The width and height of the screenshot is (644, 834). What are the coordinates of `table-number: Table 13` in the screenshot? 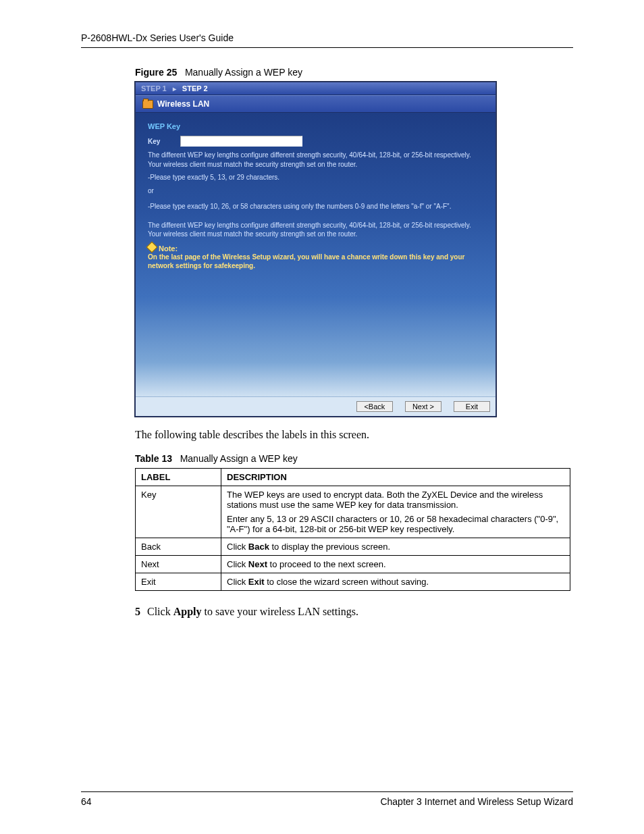 It's located at (154, 459).